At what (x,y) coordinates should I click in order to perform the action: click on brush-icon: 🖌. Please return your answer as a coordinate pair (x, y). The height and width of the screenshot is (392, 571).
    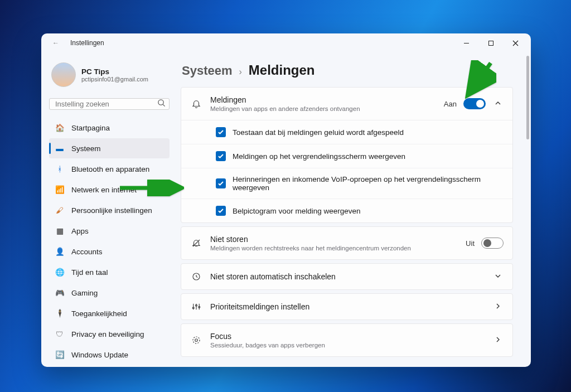
    Looking at the image, I should click on (60, 211).